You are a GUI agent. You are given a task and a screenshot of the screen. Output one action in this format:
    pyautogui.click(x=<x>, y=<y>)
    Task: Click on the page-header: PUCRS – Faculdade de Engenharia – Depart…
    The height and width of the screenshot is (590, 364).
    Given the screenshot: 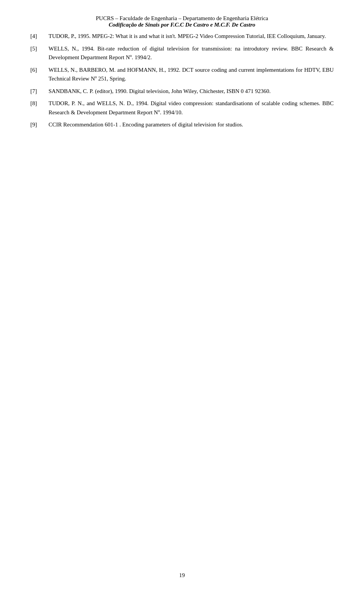 What is the action you would take?
    pyautogui.click(x=182, y=22)
    